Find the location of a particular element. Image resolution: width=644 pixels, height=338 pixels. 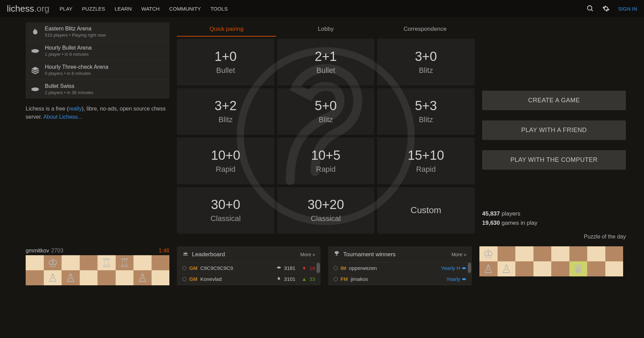

tournament-row: Hourly Three-check Arena 0 players • in … is located at coordinates (98, 70).